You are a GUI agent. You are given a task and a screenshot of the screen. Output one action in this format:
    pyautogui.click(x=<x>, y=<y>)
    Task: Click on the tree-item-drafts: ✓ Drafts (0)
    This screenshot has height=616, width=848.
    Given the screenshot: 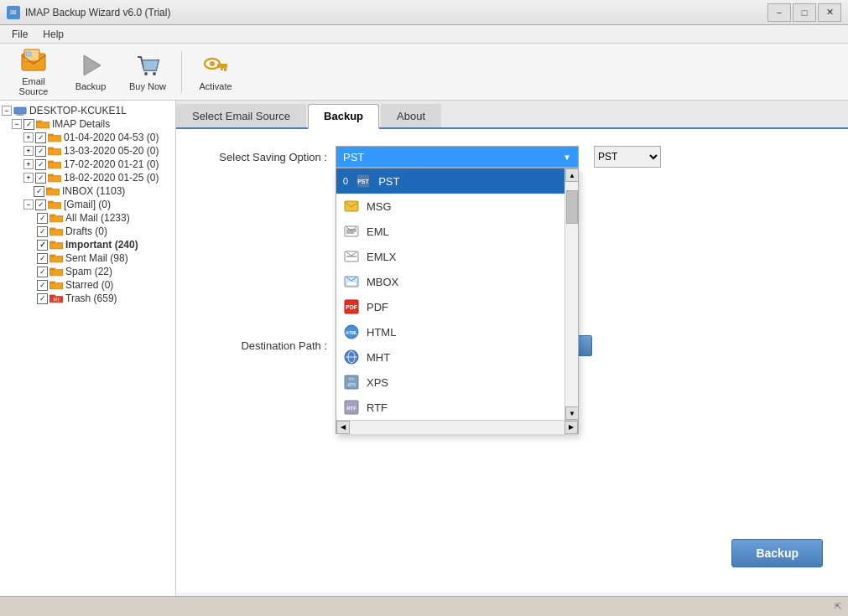 What is the action you would take?
    pyautogui.click(x=87, y=231)
    